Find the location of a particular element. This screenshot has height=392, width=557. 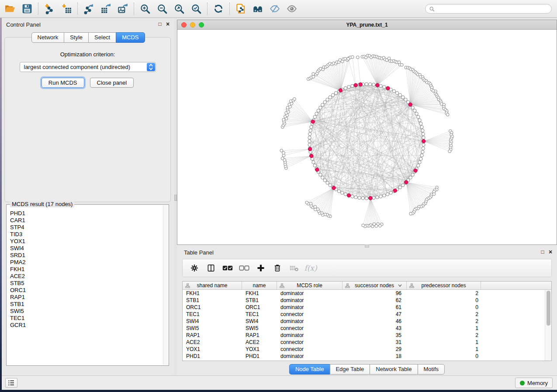

tab-style: Style is located at coordinates (76, 38).